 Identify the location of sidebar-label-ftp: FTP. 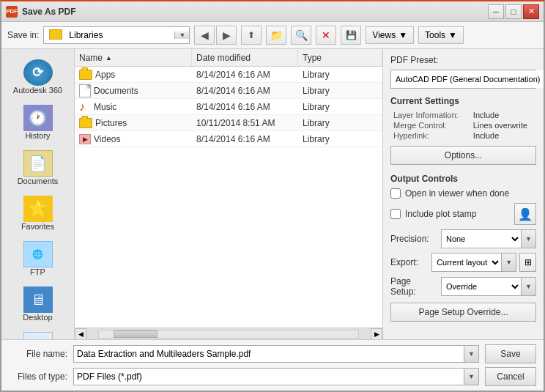
(38, 272).